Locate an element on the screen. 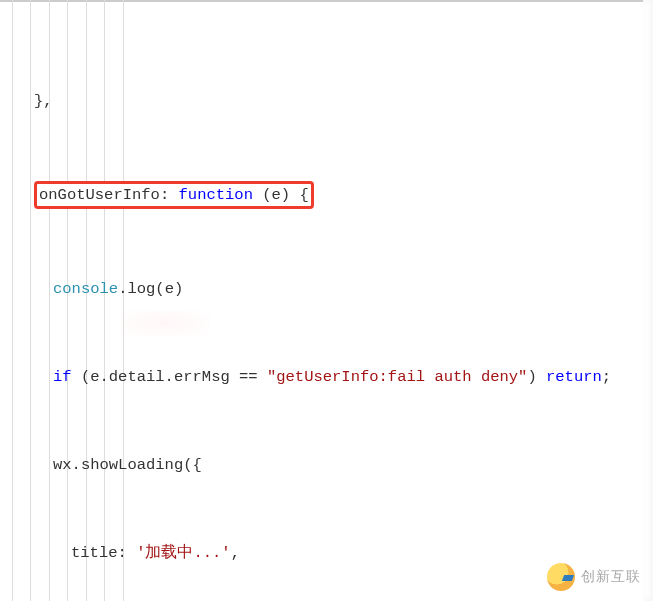 The image size is (653, 601). keyword: return is located at coordinates (574, 377).